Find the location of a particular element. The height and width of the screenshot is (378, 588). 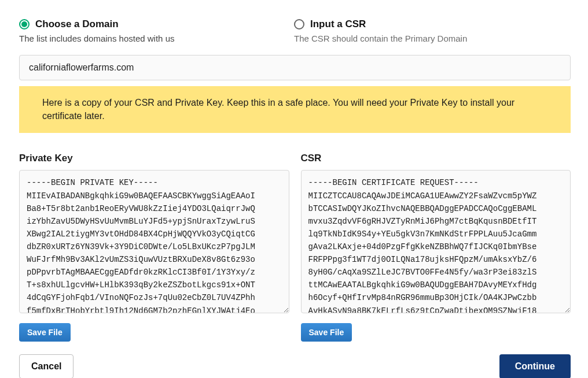

option-title-choose-domain: Choose a Domain is located at coordinates (77, 24).